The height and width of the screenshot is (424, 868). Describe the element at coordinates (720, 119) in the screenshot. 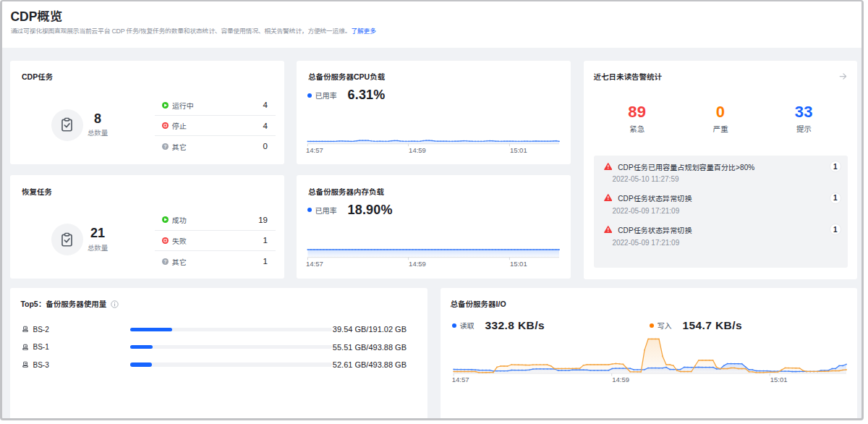

I see `alert-stat-severe: 0 严重` at that location.